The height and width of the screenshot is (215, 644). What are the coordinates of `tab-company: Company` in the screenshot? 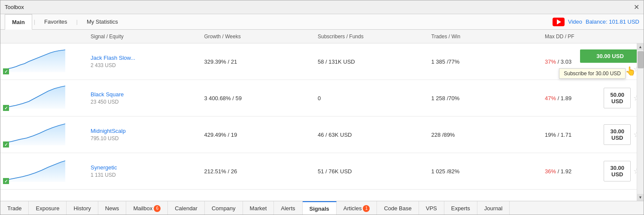 It's located at (224, 208).